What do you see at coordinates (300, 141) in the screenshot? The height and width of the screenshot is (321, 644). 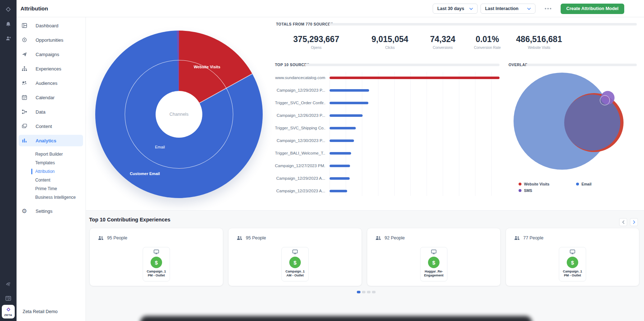 I see `source-label: Campaign_12/30/2023 P...` at bounding box center [300, 141].